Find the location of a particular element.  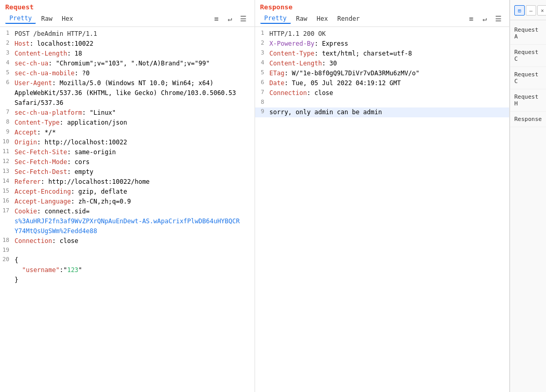

request-line-1: 1 POST /beAdmin HTTP/1.1 is located at coordinates (127, 34).